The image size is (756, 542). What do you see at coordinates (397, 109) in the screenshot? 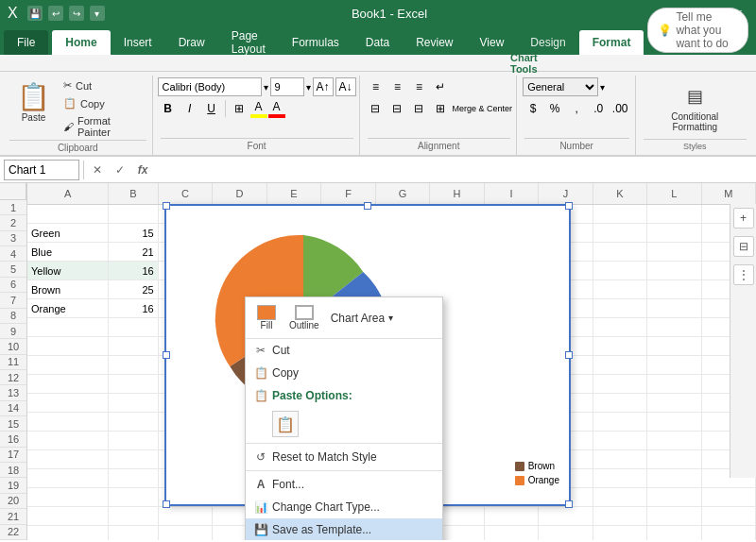
I see `align-bottom-center: ⊟` at bounding box center [397, 109].